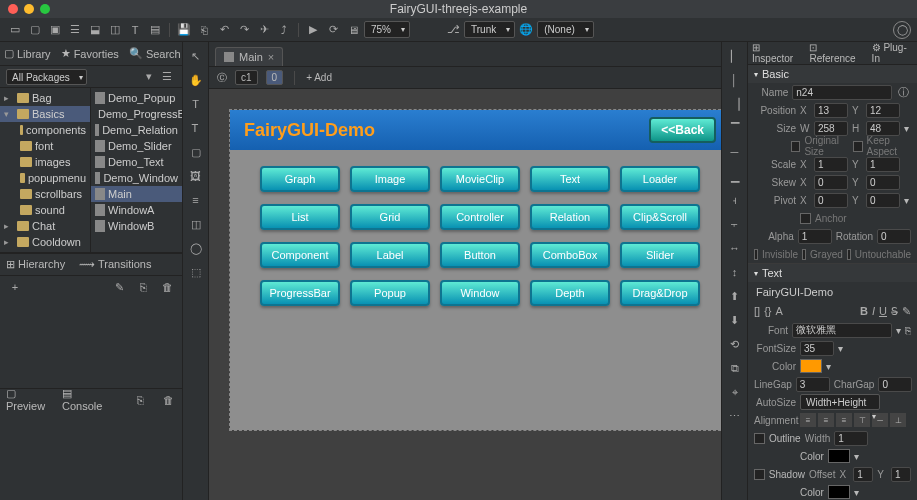 The image size is (917, 500). What do you see at coordinates (894, 312) in the screenshot?
I see `strike-icon: S̶` at bounding box center [894, 312].